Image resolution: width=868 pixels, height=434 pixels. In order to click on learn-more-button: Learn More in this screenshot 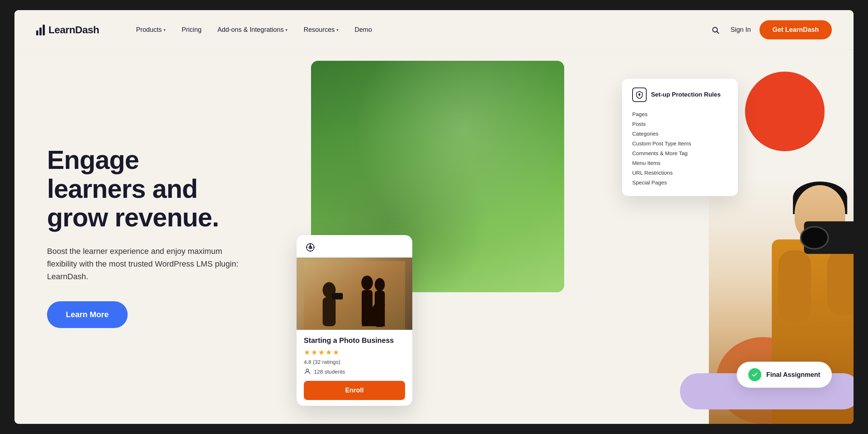, I will do `click(88, 315)`.